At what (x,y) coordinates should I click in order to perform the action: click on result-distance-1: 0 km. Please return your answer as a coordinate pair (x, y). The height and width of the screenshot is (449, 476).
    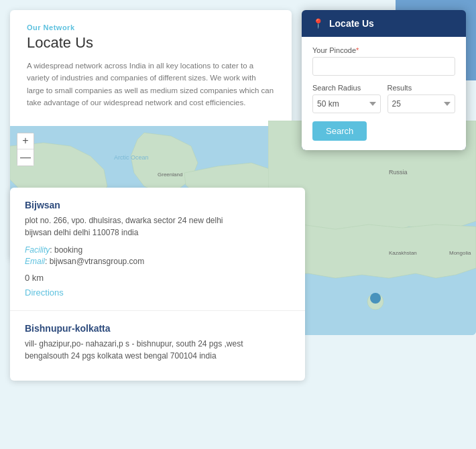
    Looking at the image, I should click on (158, 277).